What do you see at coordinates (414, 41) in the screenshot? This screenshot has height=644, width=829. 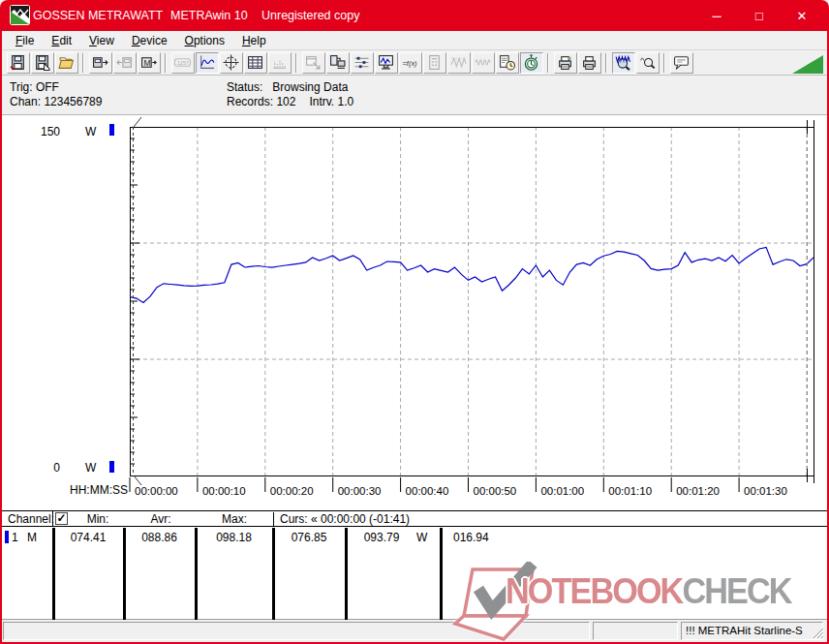 I see `menu-bar: FileEditViewDeviceOptionsHelp` at bounding box center [414, 41].